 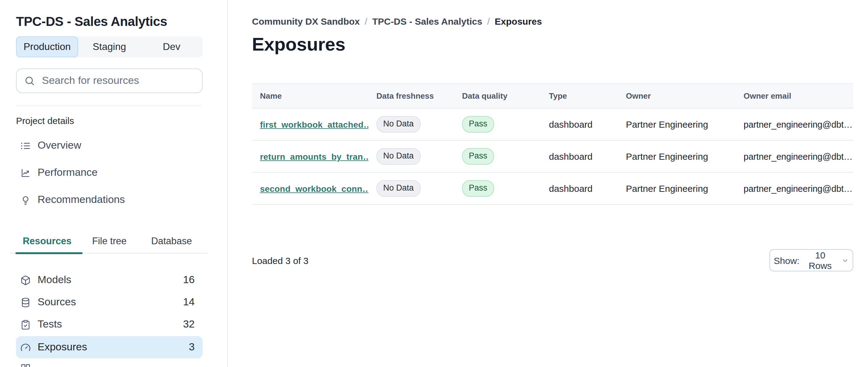 What do you see at coordinates (26, 280) in the screenshot?
I see `cube-icon` at bounding box center [26, 280].